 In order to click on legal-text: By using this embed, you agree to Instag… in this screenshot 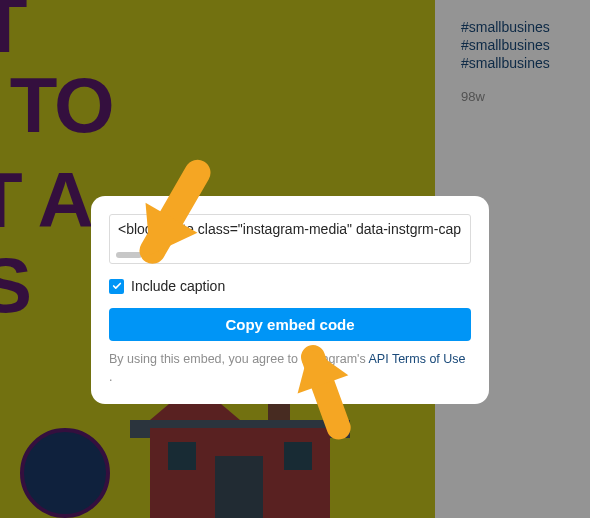, I will do `click(290, 368)`.